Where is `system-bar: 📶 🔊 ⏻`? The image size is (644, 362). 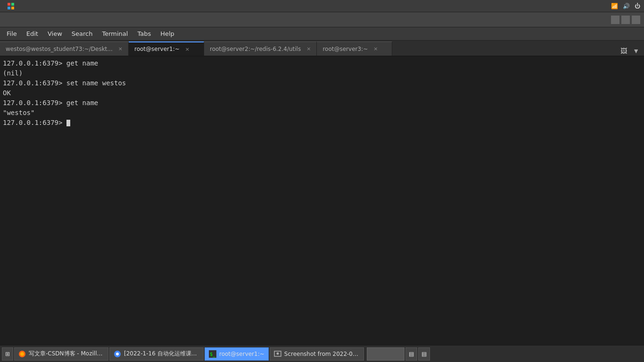
system-bar: 📶 🔊 ⏻ is located at coordinates (322, 6).